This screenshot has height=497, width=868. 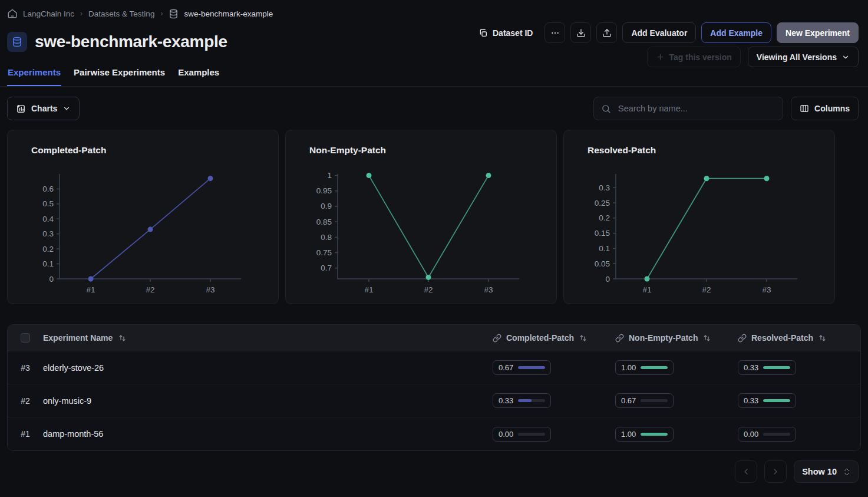 I want to click on chart-card-completed-patch: Completed-Patch 00.10.20.30.40.50.6#1#2#…, so click(x=143, y=217).